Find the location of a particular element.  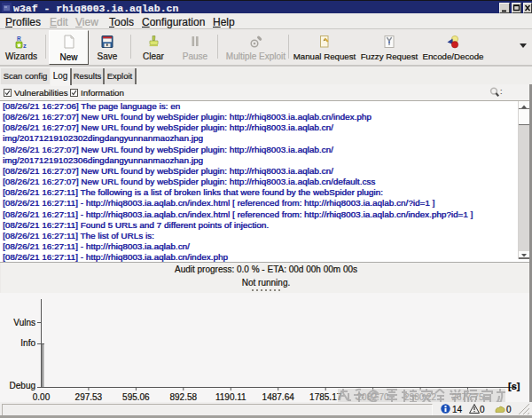

svg-text: z is located at coordinates (25, 45).